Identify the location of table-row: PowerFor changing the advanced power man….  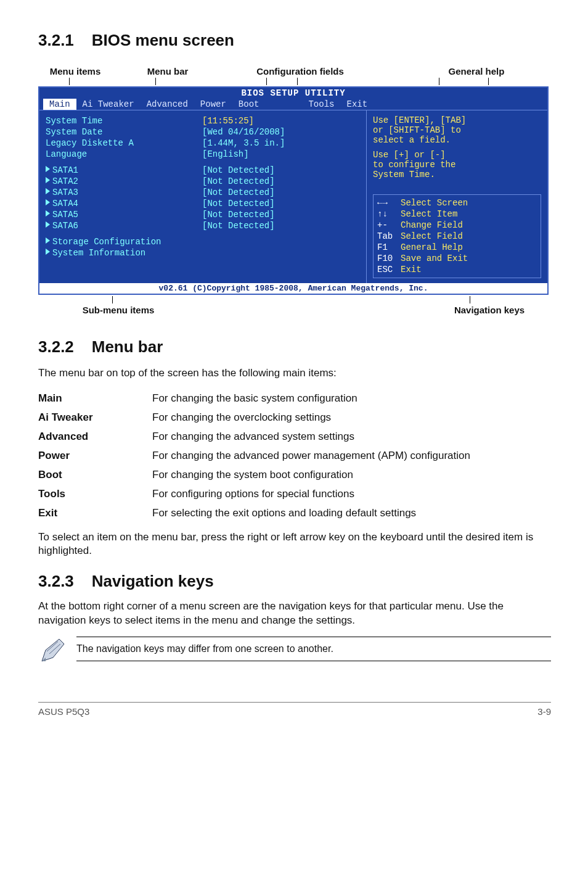
(295, 456).